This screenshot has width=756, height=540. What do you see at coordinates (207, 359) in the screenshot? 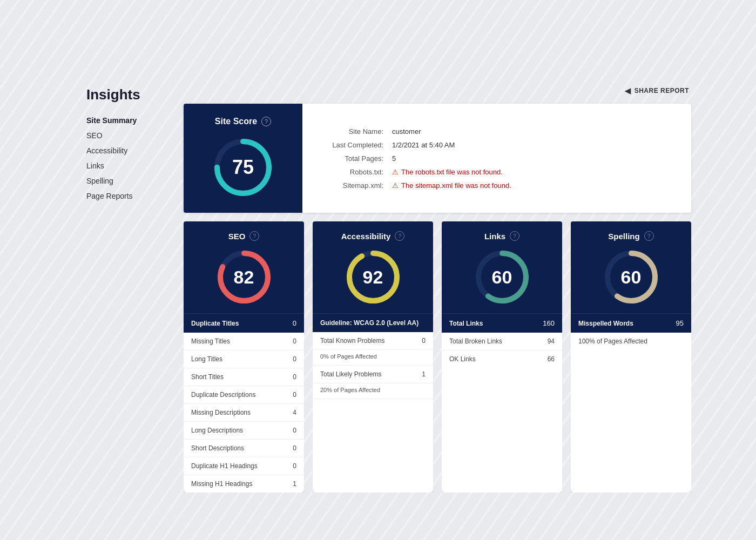
I see `detail-label: Long Titles` at bounding box center [207, 359].